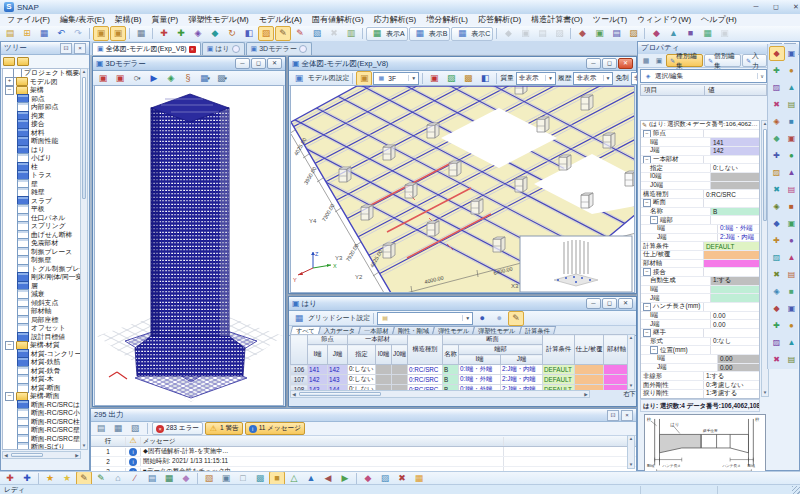 Image resolution: width=800 pixels, height=494 pixels. I want to click on menu-item-11: ツール(T), so click(610, 20).